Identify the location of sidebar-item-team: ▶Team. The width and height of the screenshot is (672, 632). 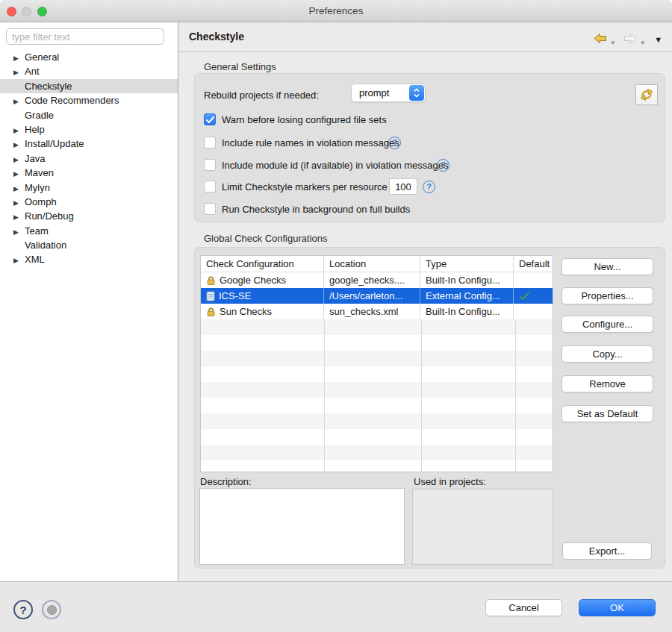
(89, 231).